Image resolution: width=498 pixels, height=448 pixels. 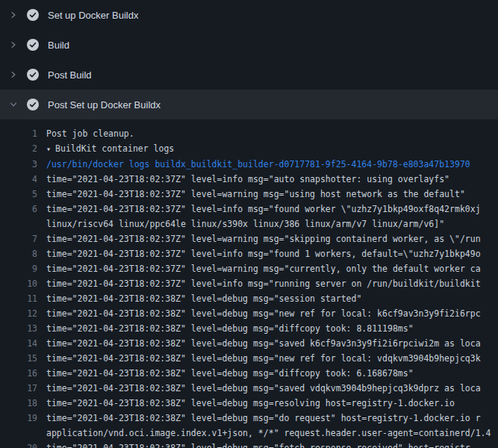 What do you see at coordinates (249, 164) in the screenshot?
I see `log-line: 3/usr/bin/docker logs buildx_buildkit_bu…` at bounding box center [249, 164].